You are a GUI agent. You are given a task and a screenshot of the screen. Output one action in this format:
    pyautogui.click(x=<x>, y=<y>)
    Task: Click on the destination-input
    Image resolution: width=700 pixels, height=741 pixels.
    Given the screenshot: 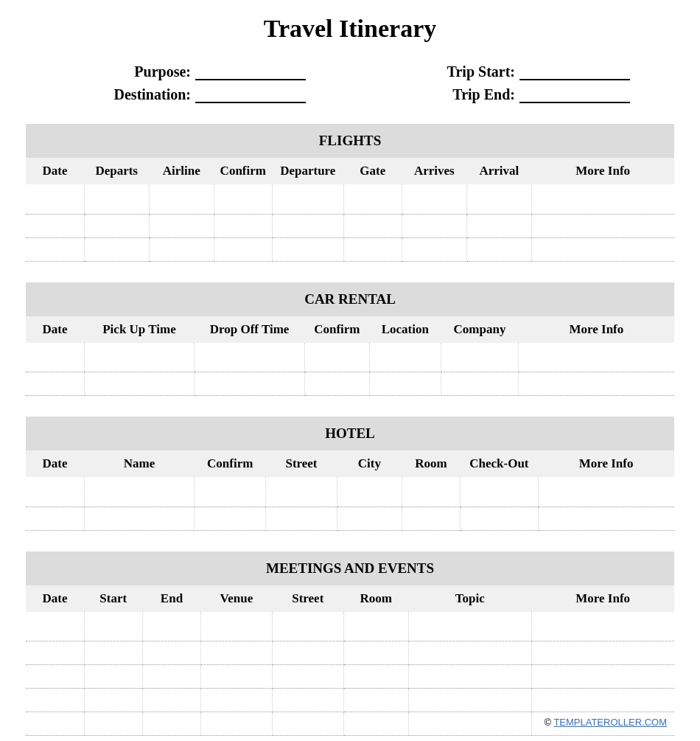 What is the action you would take?
    pyautogui.click(x=251, y=95)
    